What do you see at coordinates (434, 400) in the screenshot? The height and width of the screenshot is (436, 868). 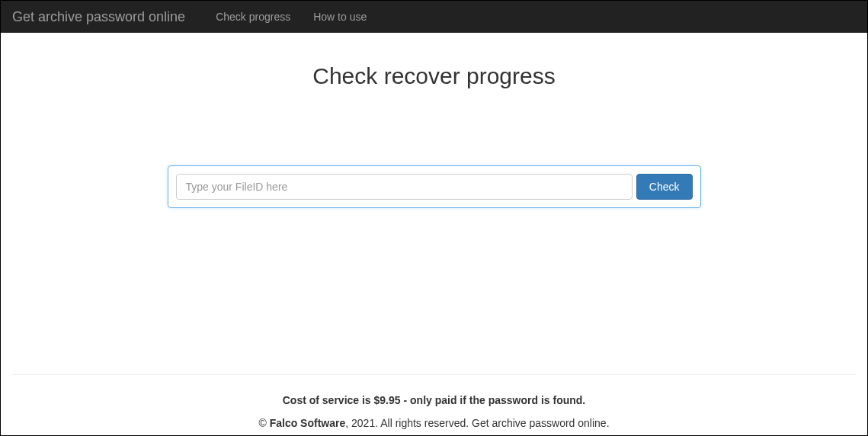 I see `footer-cost-line: Cost of service is $9.95 - only paid if …` at bounding box center [434, 400].